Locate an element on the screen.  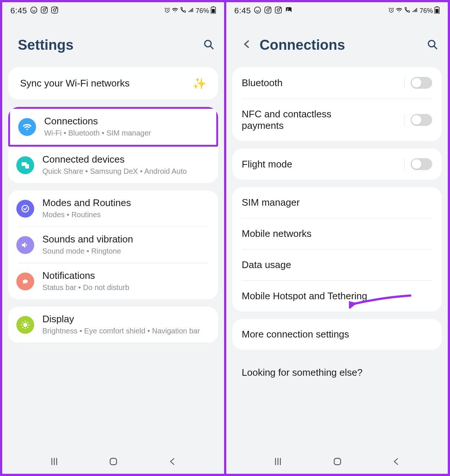
item-sub: Status bar • Do not disturb is located at coordinates (126, 287).